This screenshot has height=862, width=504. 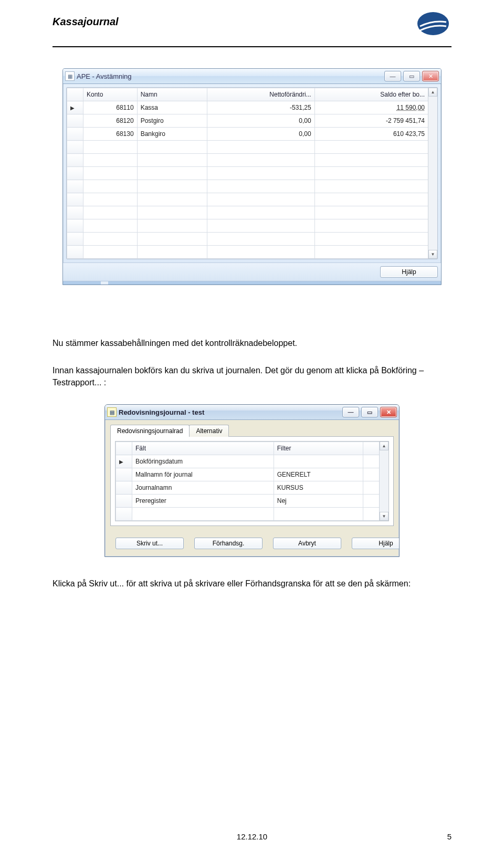 I want to click on grid-icon: ▦, so click(x=70, y=76).